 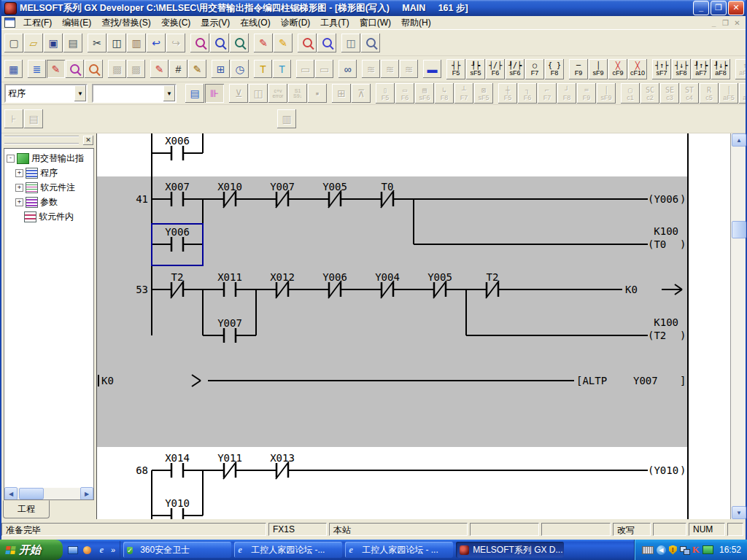 What do you see at coordinates (77, 23) in the screenshot?
I see `menu-编辑: 编辑(E)` at bounding box center [77, 23].